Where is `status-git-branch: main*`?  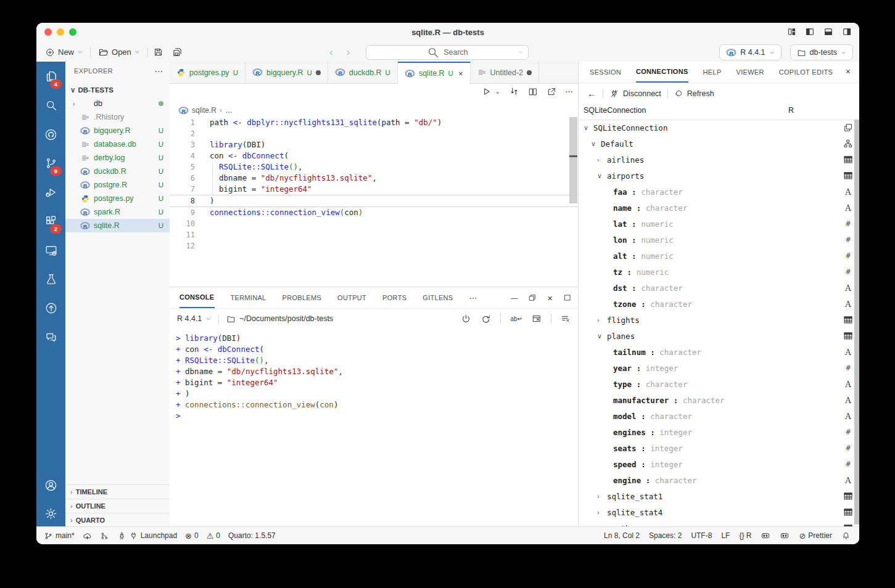 status-git-branch: main* is located at coordinates (59, 536).